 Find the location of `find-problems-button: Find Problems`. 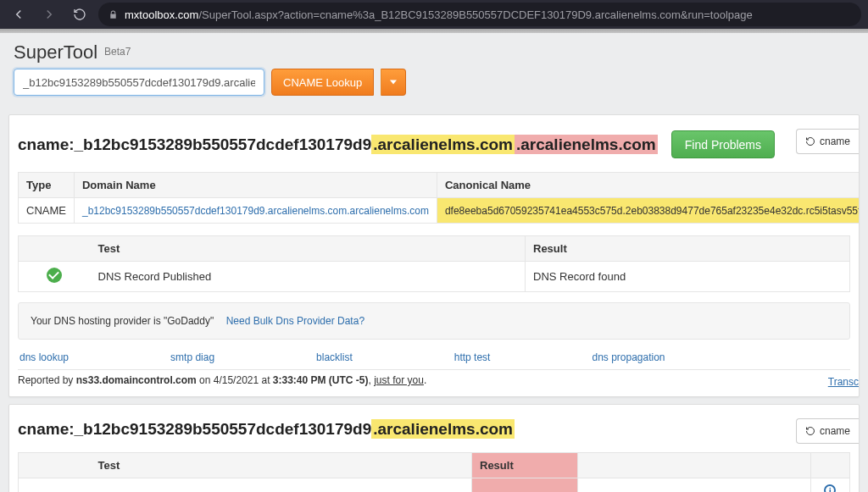

find-problems-button: Find Problems is located at coordinates (723, 144).